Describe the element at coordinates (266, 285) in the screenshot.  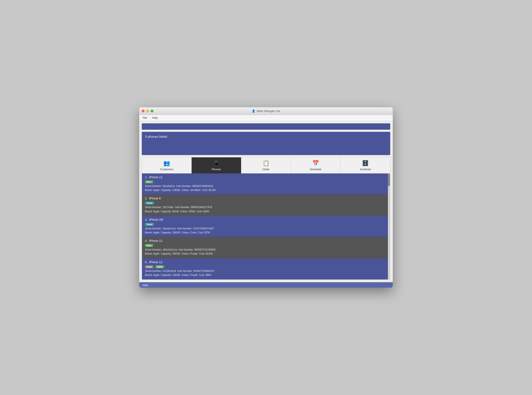
I see `statusbar: ./data` at that location.